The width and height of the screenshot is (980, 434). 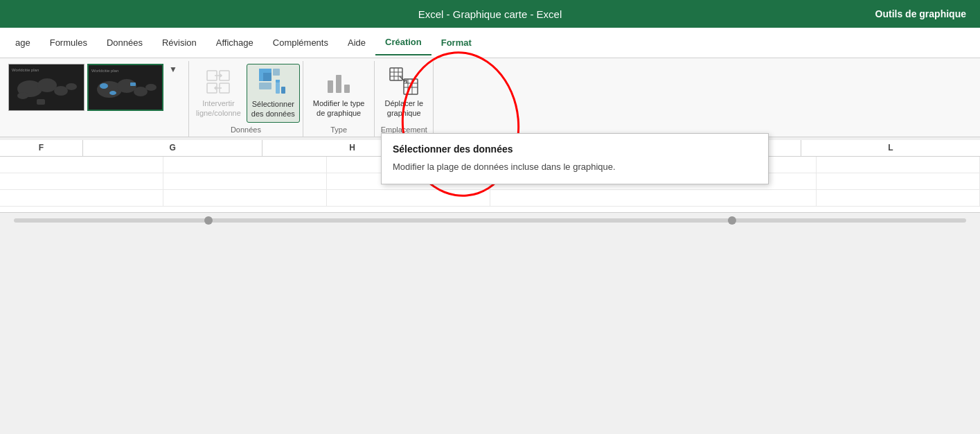 I want to click on donnees-buttons: Intervertirligne/colonne, so click(x=246, y=93).